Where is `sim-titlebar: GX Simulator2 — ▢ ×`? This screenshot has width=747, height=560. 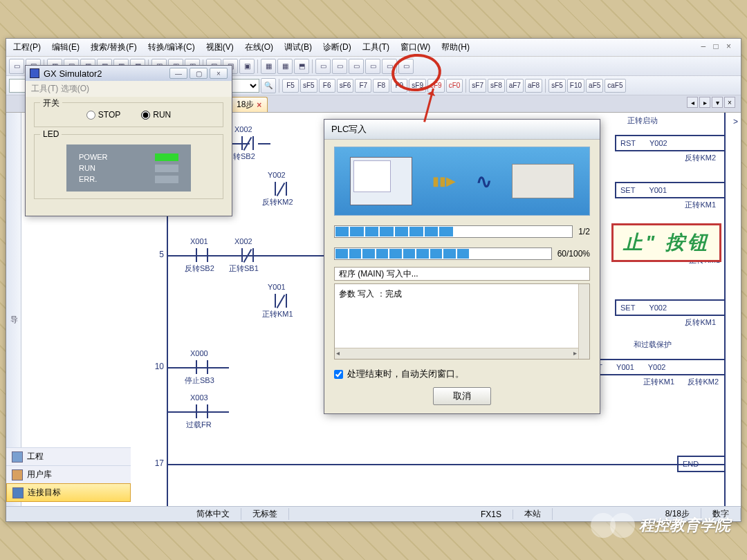
sim-titlebar: GX Simulator2 — ▢ × is located at coordinates (129, 73).